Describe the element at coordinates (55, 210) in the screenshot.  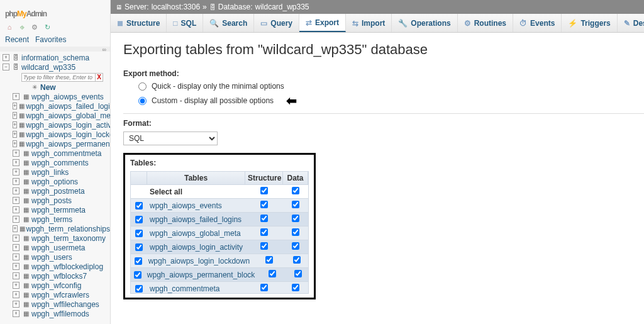
I see `table-wpgh_termmeta: +▦wpgh_termmeta` at that location.